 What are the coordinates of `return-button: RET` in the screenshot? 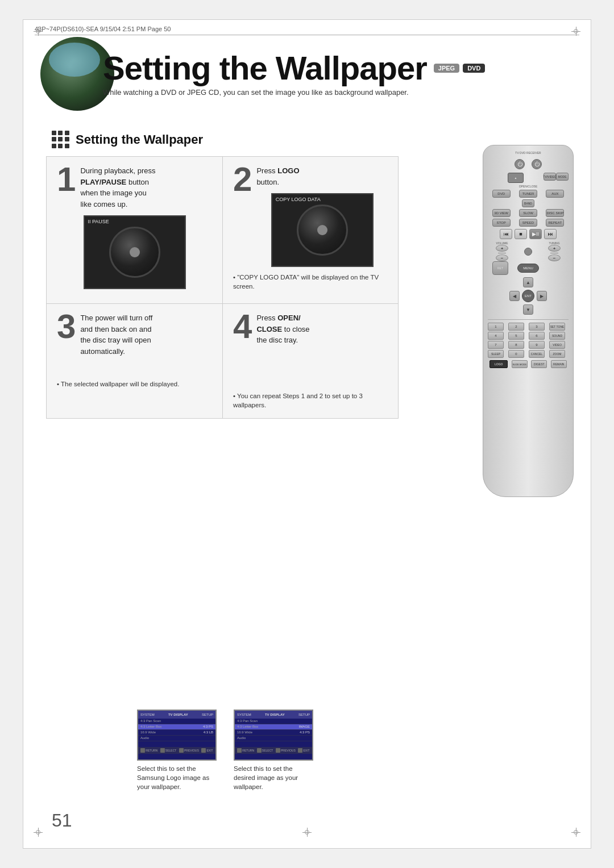 It's located at (500, 268).